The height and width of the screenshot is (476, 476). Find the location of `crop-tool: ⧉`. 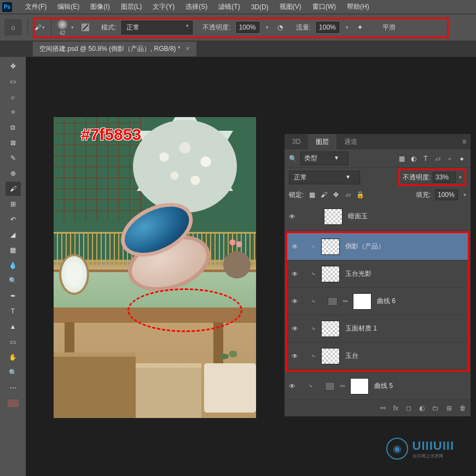

crop-tool: ⧉ is located at coordinates (13, 127).